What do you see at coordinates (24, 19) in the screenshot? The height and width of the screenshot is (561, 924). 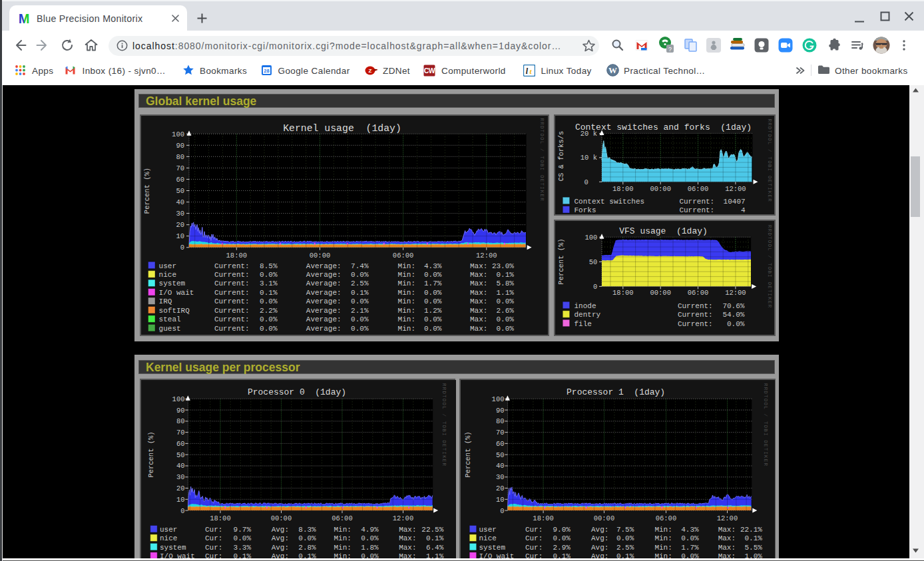 I see `svg-text: M` at bounding box center [24, 19].